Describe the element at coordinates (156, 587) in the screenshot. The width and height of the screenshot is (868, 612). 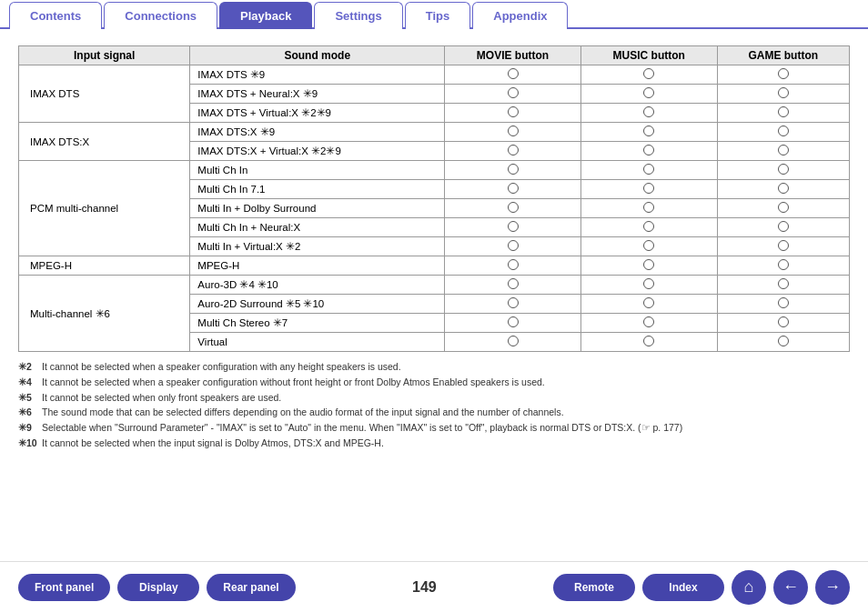
I see `bottom-nav-left: Front panel Display Rear panel` at that location.